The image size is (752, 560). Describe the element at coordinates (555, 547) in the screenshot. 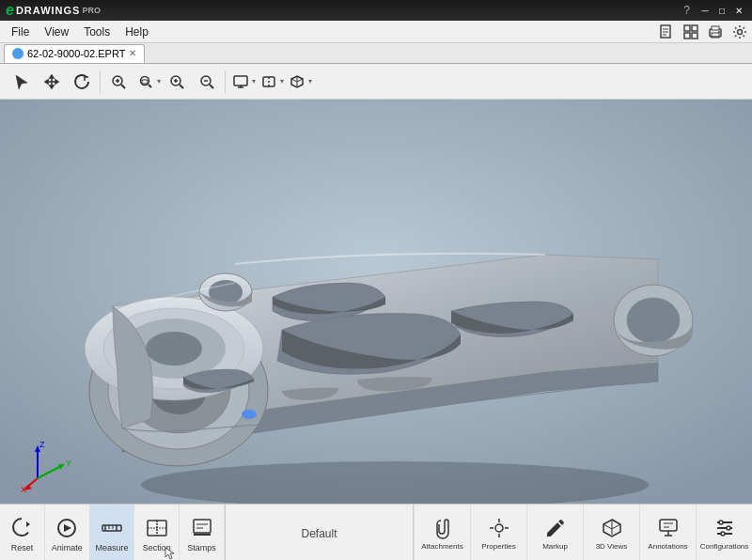

I see `markup-label: Markup` at that location.